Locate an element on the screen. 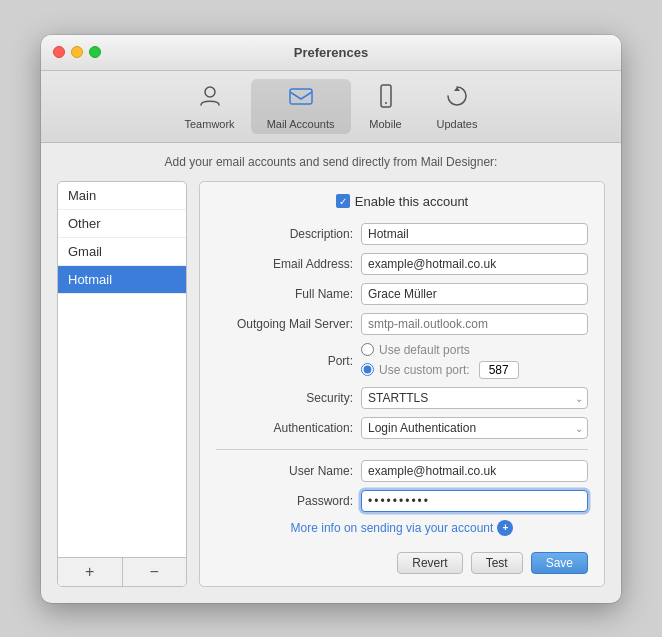  button-row: Revert Test Save is located at coordinates (402, 561).